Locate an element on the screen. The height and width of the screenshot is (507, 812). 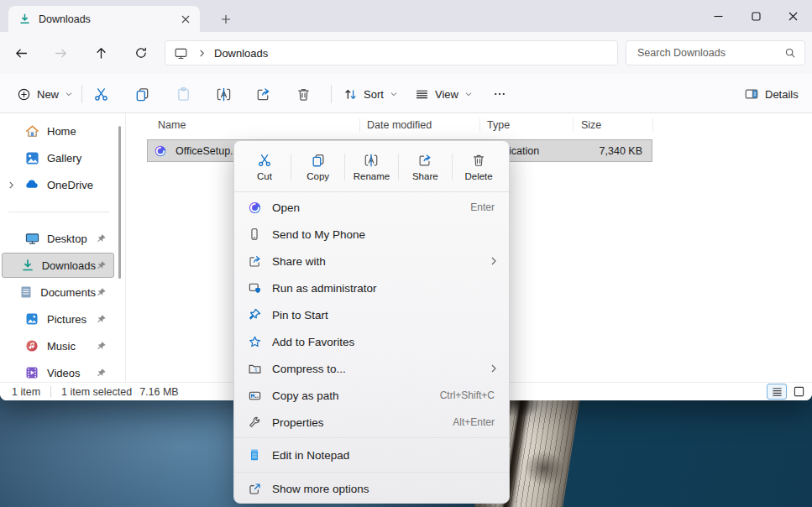
sidebar-scrollbar is located at coordinates (119, 202).